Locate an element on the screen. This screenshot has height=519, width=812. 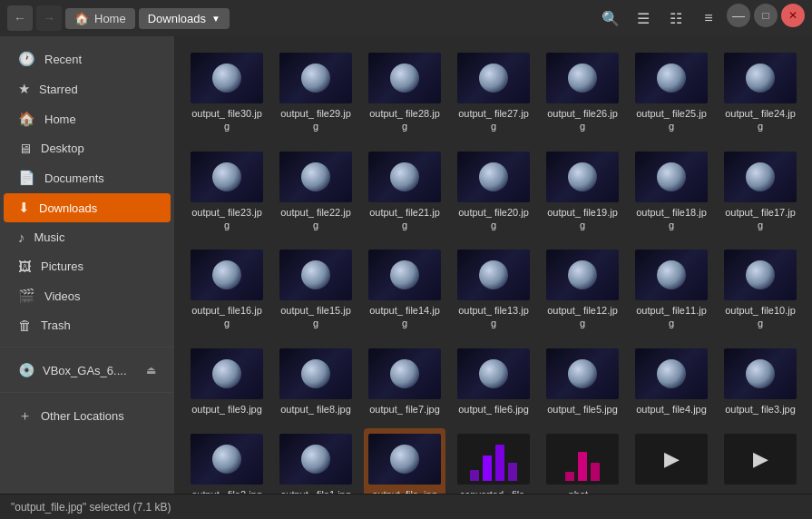
back-button: ← is located at coordinates (20, 18).